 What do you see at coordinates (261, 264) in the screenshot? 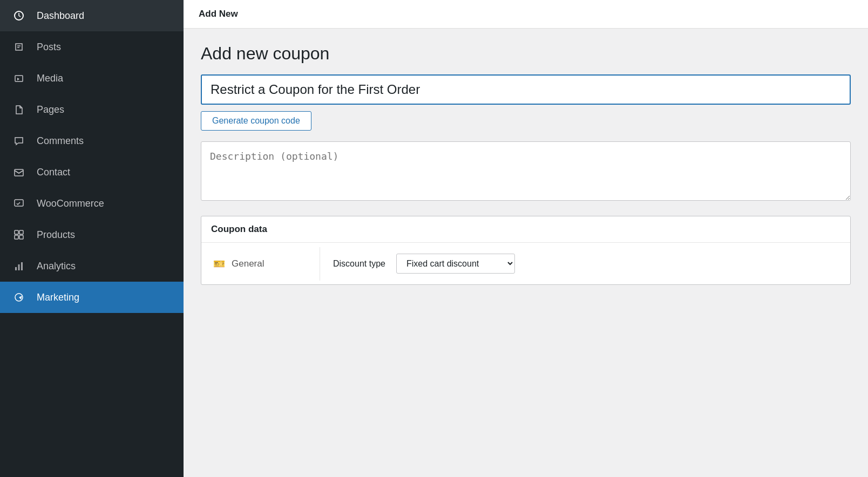
I see `general-tab: 🎫 General` at bounding box center [261, 264].